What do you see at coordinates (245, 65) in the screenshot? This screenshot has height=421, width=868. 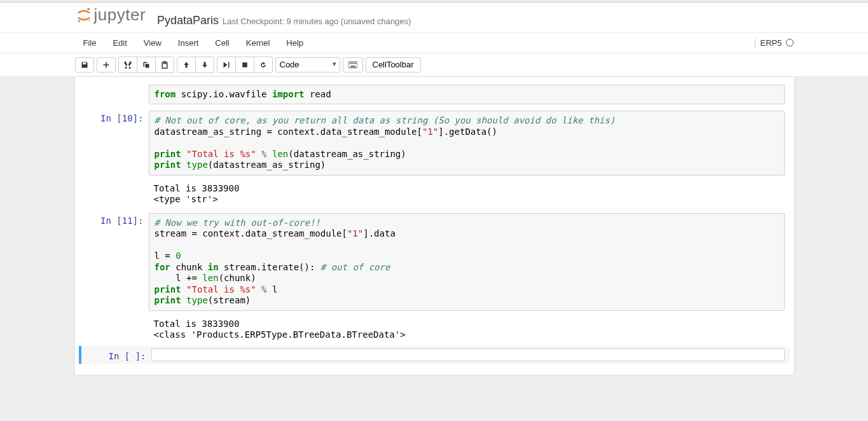 I see `interrupt-button` at bounding box center [245, 65].